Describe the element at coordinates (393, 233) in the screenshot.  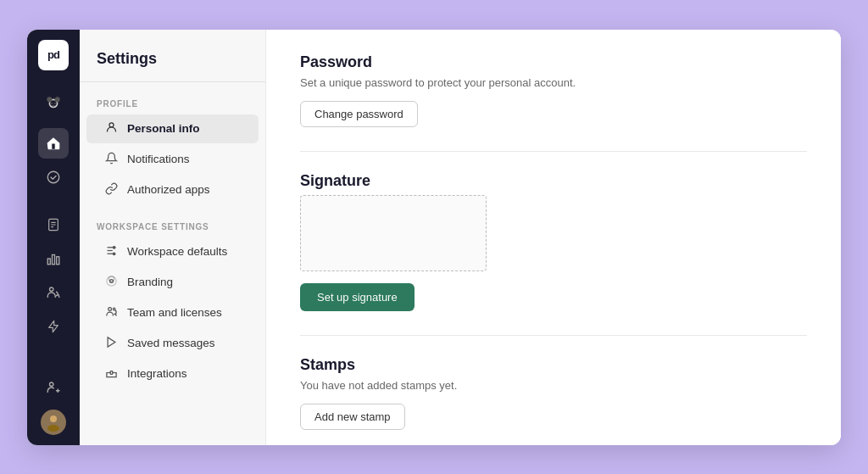
I see `signature-box` at that location.